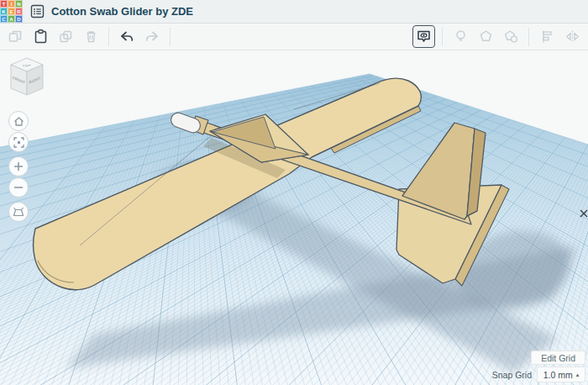  What do you see at coordinates (539, 375) in the screenshot?
I see `snap-grid-row: Snap Grid 1.0 mm ▴` at bounding box center [539, 375].